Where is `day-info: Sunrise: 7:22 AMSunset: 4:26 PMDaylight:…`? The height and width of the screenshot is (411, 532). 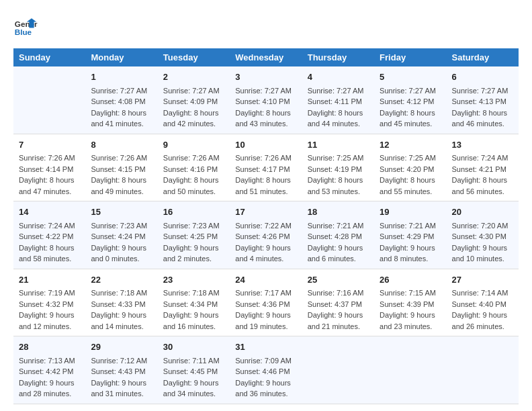
day-info: Sunrise: 7:22 AMSunset: 4:26 PMDaylight:… is located at coordinates (266, 242).